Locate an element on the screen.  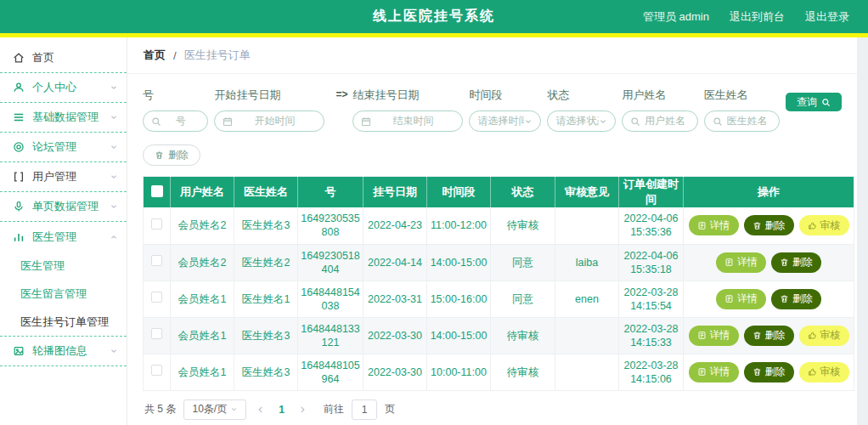
breadcrumb: 首页 / 医生挂号订单 is located at coordinates (493, 56).